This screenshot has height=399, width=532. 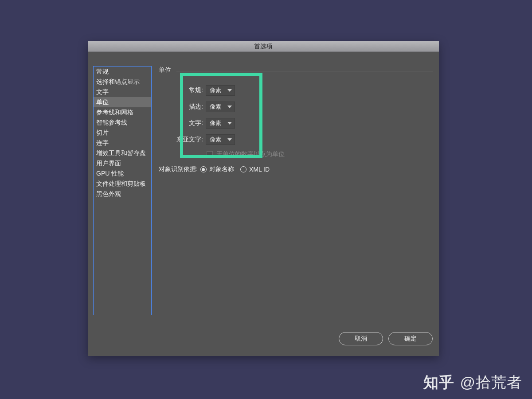 I want to click on select-general-value: 像素, so click(x=215, y=90).